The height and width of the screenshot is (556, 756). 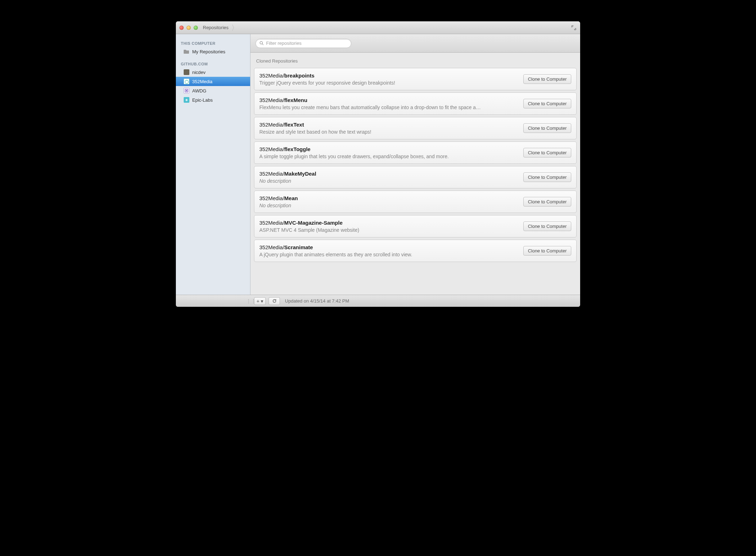 I want to click on filter-input, so click(x=307, y=43).